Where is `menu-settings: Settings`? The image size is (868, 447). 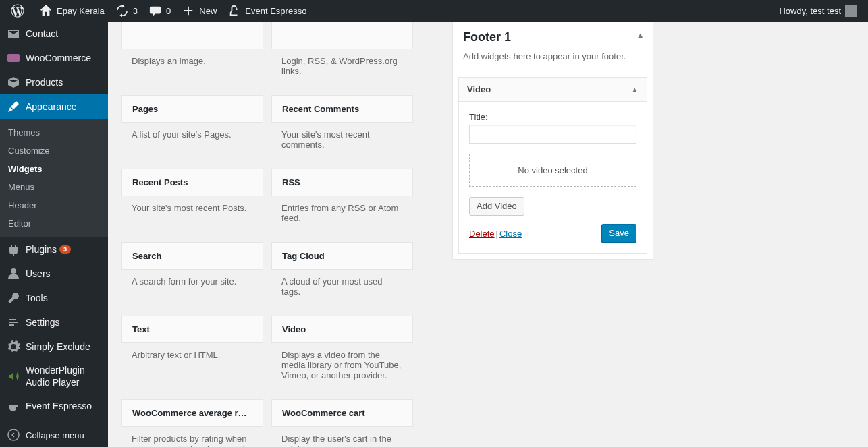
menu-settings: Settings is located at coordinates (54, 322).